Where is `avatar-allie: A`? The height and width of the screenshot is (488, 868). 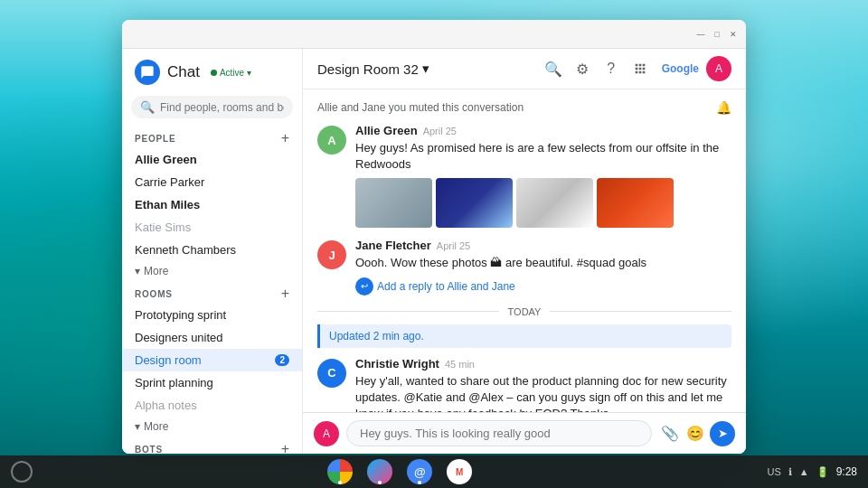
avatar-allie: A is located at coordinates (332, 140).